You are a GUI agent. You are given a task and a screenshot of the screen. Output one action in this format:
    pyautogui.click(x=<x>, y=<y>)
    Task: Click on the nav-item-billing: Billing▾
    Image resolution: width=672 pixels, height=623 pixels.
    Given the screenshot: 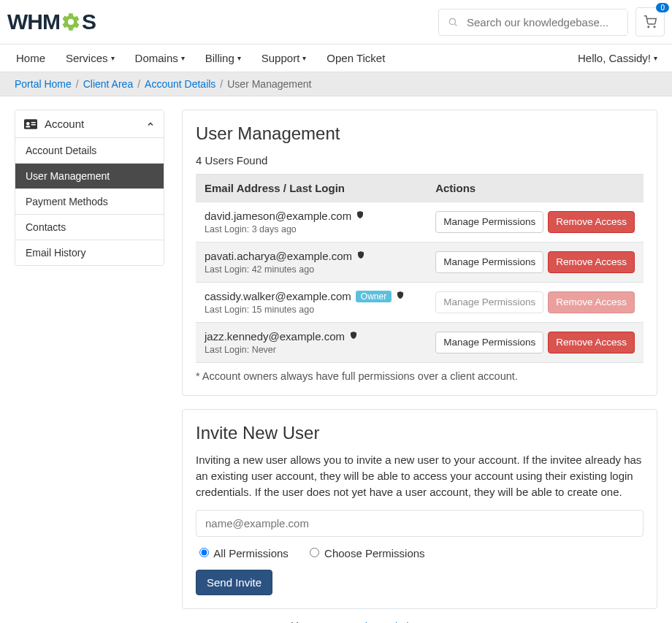 What is the action you would take?
    pyautogui.click(x=224, y=58)
    